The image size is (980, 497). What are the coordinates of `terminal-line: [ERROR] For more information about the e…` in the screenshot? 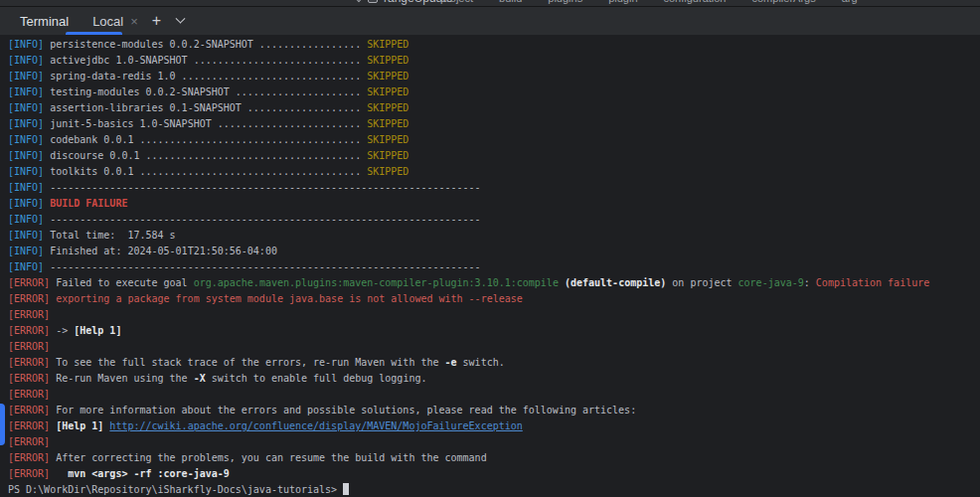 It's located at (494, 411).